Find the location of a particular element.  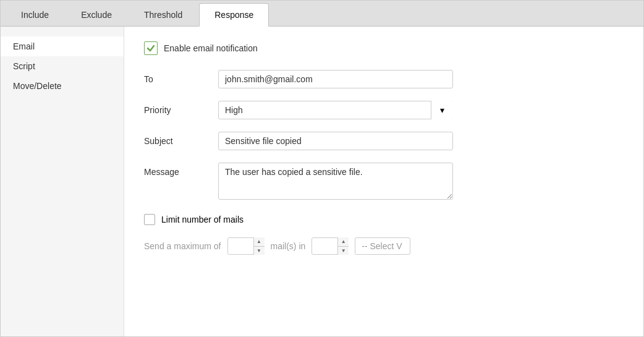

priority-select-wrapper: Low Medium High Critical ▾ is located at coordinates (336, 110).